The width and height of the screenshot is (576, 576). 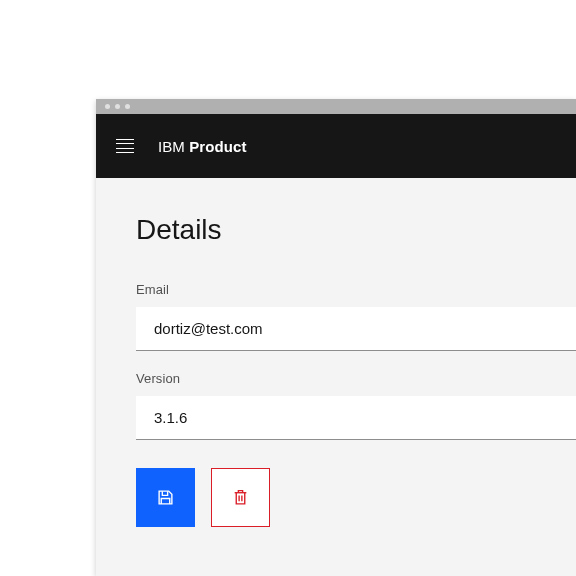 I want to click on browser-titlebar, so click(x=336, y=106).